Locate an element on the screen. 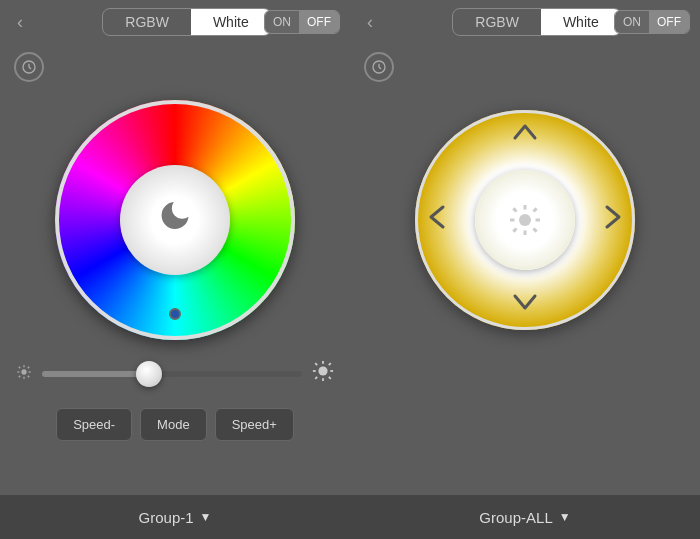 This screenshot has height=539, width=700. left-group-arrow: ▼ is located at coordinates (206, 517).